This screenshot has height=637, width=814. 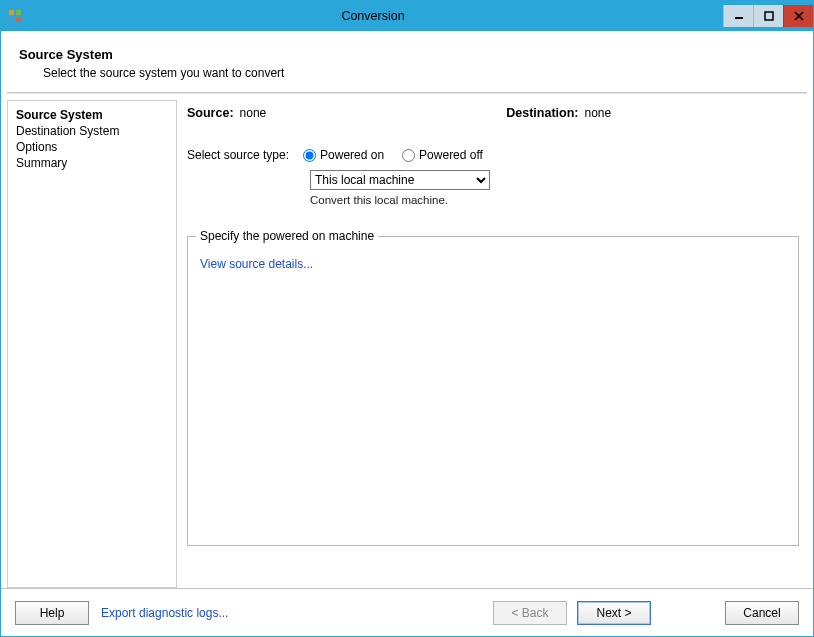 I want to click on source-destination-row: Source: none Destination: none, so click(x=493, y=113).